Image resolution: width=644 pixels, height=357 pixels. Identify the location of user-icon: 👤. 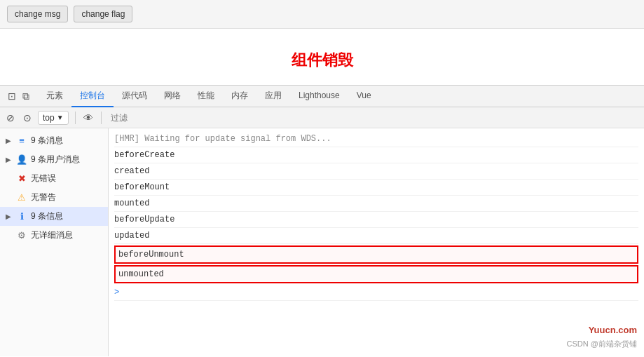
(22, 160).